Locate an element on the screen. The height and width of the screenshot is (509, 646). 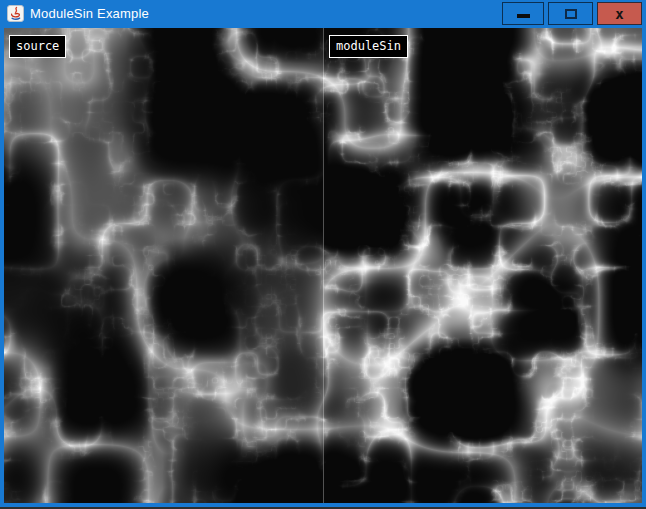
panel-divider is located at coordinates (324, 266).